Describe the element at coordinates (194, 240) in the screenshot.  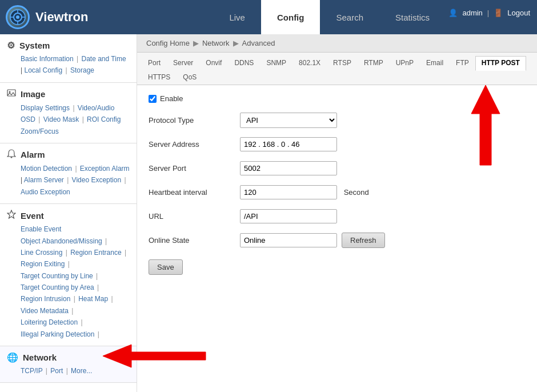
I see `online-state-label: Online State` at that location.